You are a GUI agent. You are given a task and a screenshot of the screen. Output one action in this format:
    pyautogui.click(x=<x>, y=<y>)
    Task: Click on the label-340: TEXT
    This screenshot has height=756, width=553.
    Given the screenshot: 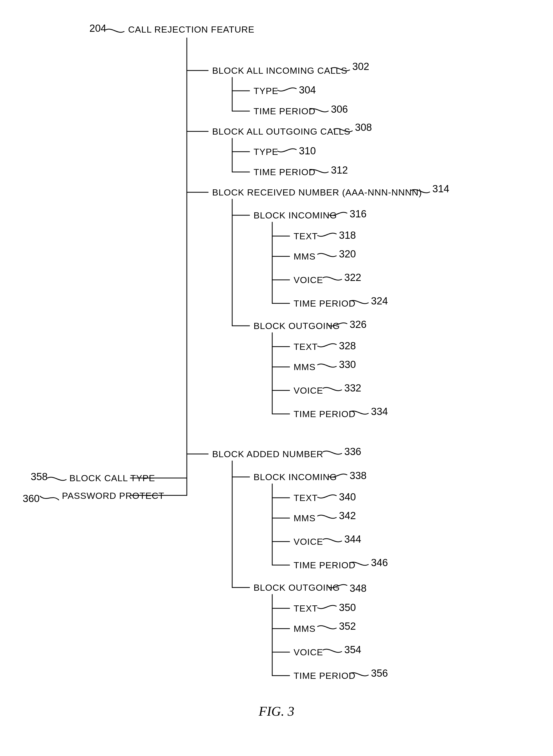 What is the action you would take?
    pyautogui.click(x=306, y=498)
    